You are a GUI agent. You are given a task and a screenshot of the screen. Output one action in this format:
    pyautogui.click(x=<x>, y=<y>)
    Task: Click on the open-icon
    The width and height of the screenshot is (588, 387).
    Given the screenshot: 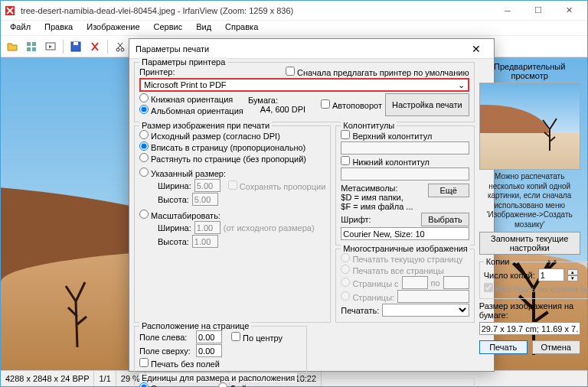 What is the action you would take?
    pyautogui.click(x=12, y=47)
    